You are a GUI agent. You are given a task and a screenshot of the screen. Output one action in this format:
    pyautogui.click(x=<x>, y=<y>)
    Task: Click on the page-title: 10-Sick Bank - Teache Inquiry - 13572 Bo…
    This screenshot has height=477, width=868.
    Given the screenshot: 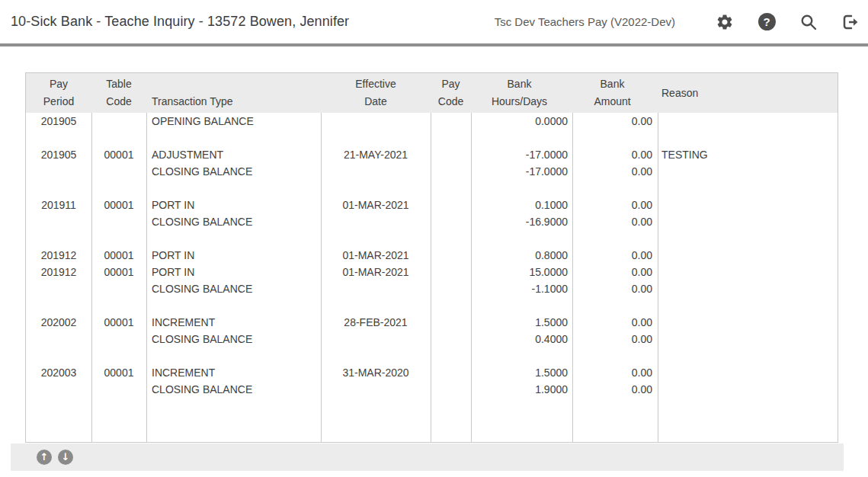 What is the action you would take?
    pyautogui.click(x=180, y=21)
    